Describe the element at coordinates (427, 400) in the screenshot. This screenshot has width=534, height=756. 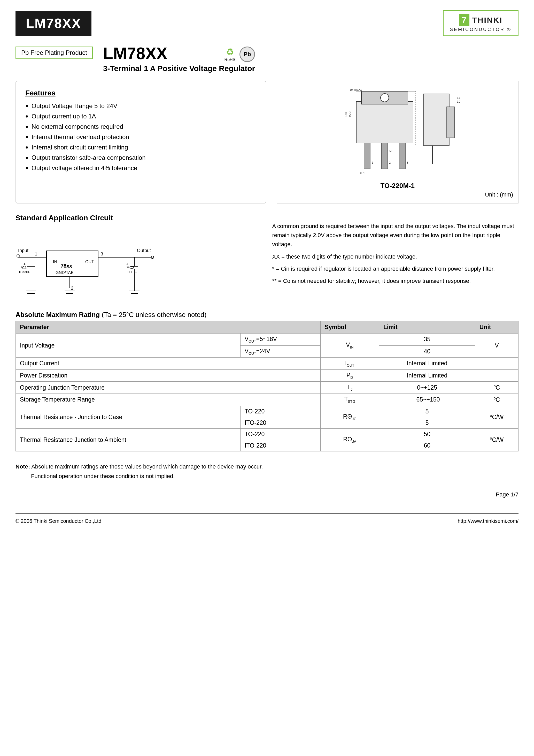
I see `limit-cell: -65~+150` at that location.